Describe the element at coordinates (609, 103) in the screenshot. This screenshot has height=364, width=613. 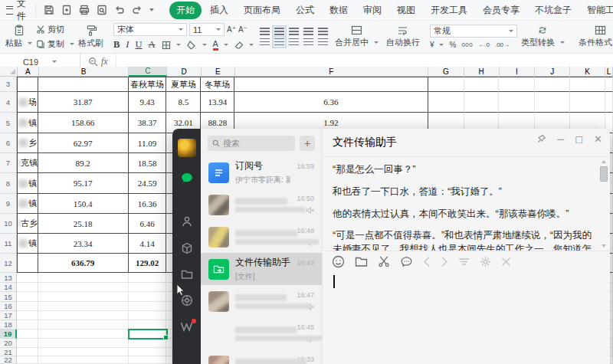
I see `cell-L4` at that location.